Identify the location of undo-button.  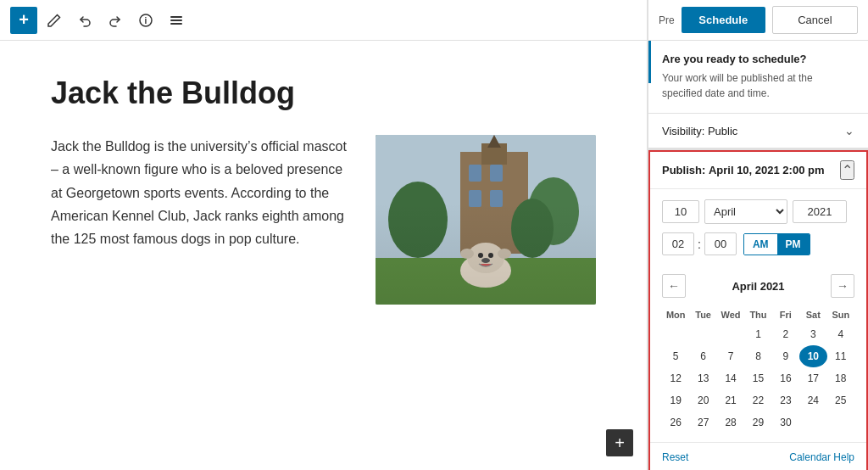
(85, 20).